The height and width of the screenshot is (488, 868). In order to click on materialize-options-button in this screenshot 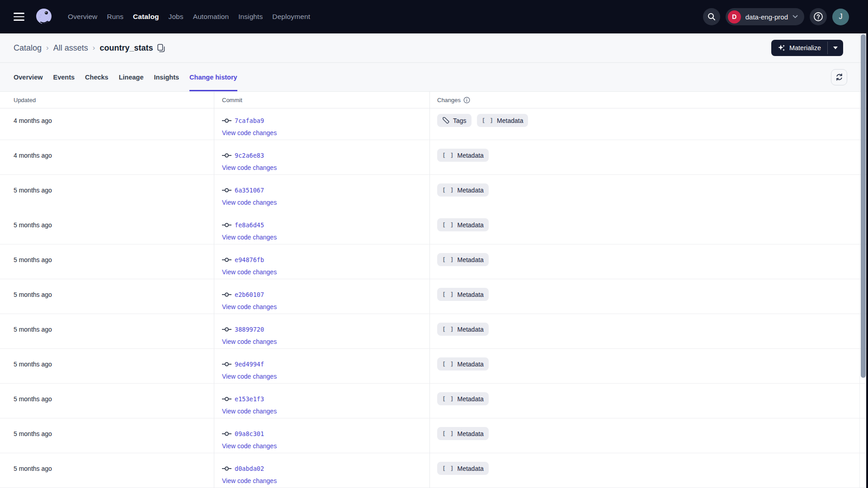, I will do `click(835, 48)`.